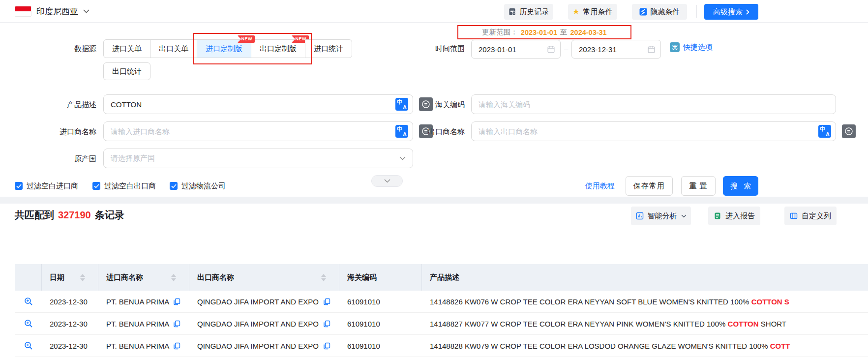 Image resolution: width=868 pixels, height=359 pixels. What do you see at coordinates (110, 215) in the screenshot?
I see `count-suffix: 条记录` at bounding box center [110, 215].